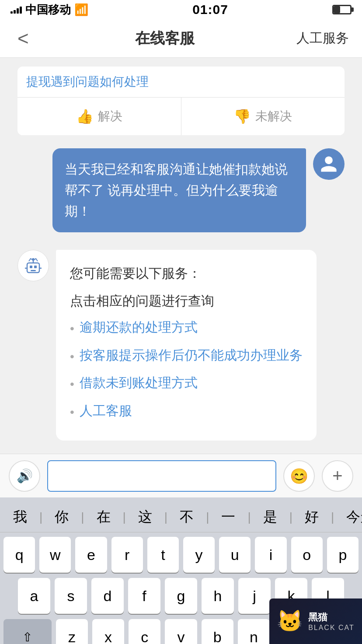 The image size is (362, 644). I want to click on key-w: w, so click(55, 555).